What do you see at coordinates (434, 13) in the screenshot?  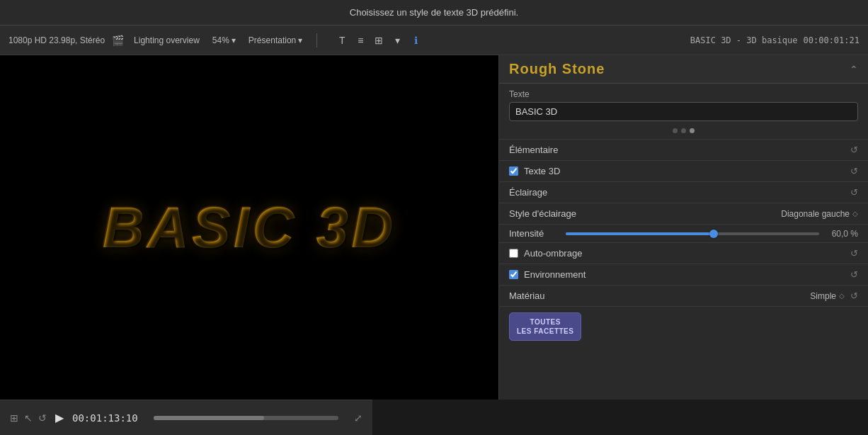 I see `tooltip-bar: Choisissez un style de texte 3D prédéfin…` at bounding box center [434, 13].